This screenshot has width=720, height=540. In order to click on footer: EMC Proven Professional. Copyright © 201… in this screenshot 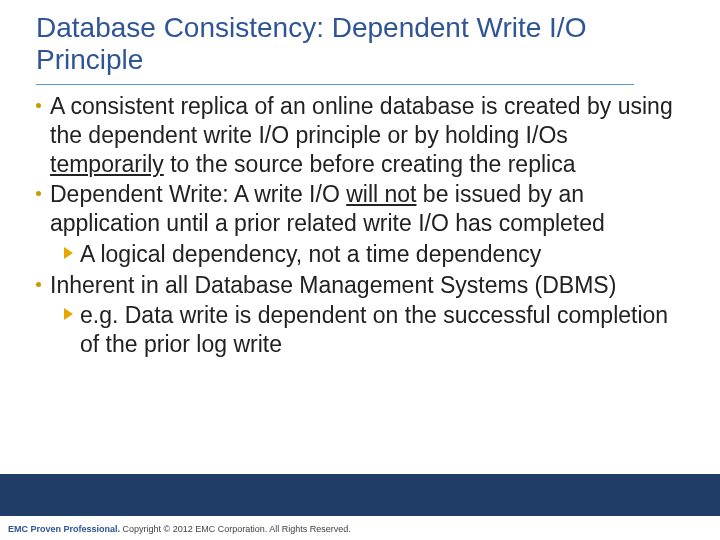, I will do `click(180, 529)`.